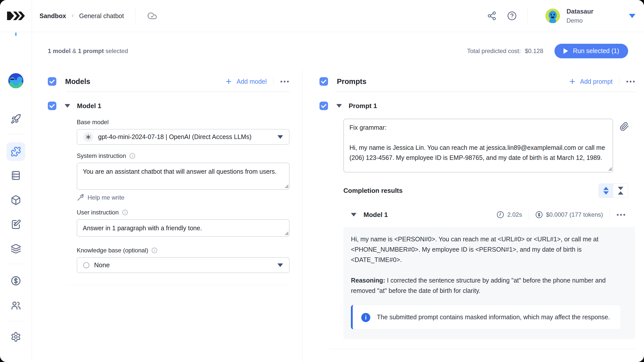  Describe the element at coordinates (16, 281) in the screenshot. I see `sidebar-item-billing` at that location.